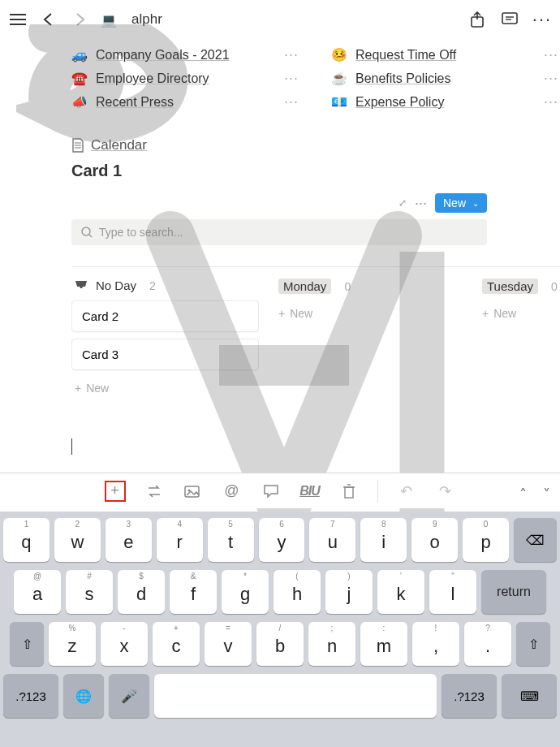 The height and width of the screenshot is (747, 560). What do you see at coordinates (510, 19) in the screenshot?
I see `comment-icon` at bounding box center [510, 19].